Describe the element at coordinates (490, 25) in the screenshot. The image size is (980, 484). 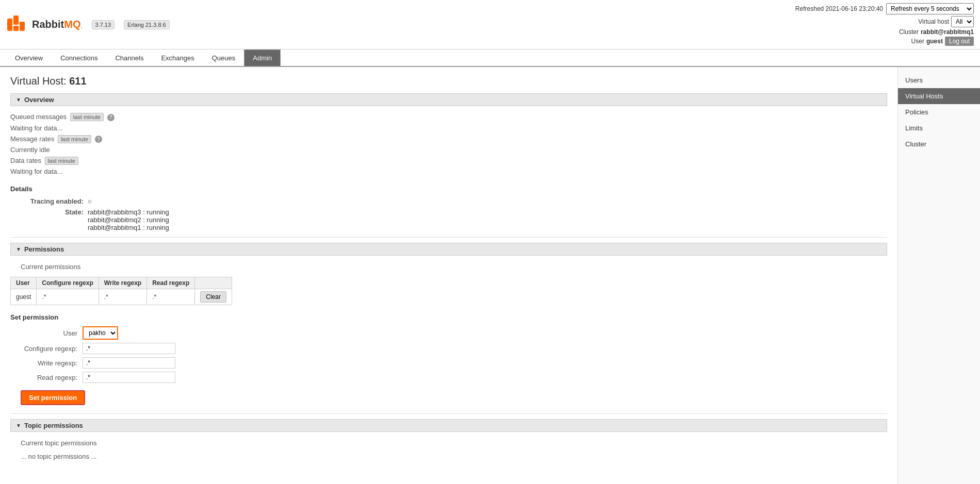
I see `header: RabbitMQ. 3.7.13 Erlang 21.3.8.6 Refresh…` at that location.